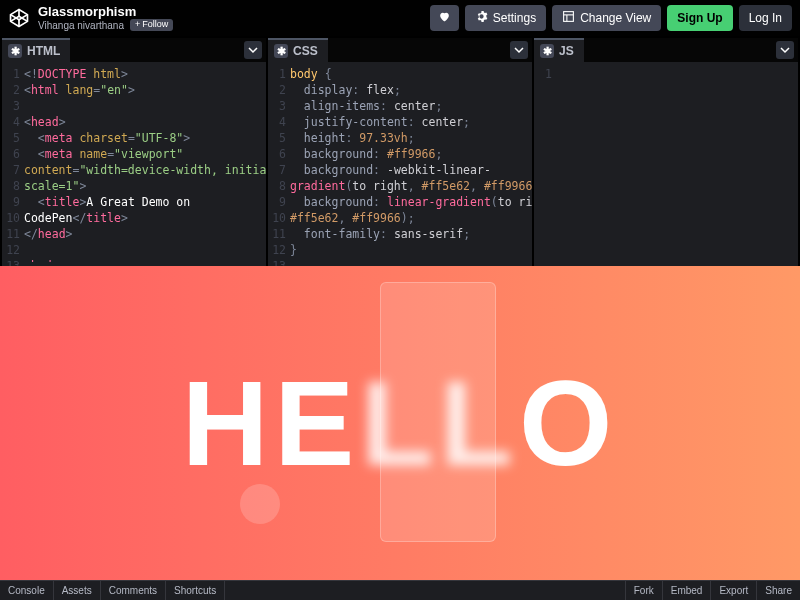  I want to click on signup-button: Sign Up, so click(700, 18).